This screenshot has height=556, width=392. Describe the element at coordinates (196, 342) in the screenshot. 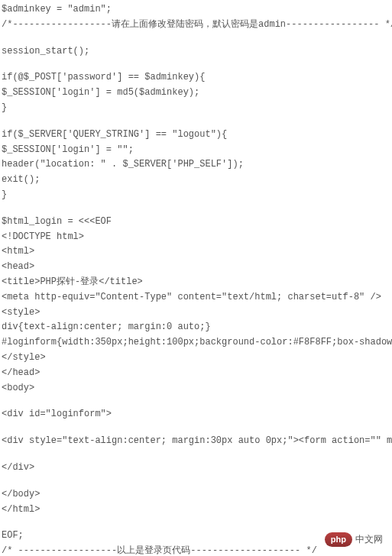

I see `code-line: #loginform{width:350px;height:100px;back…` at that location.